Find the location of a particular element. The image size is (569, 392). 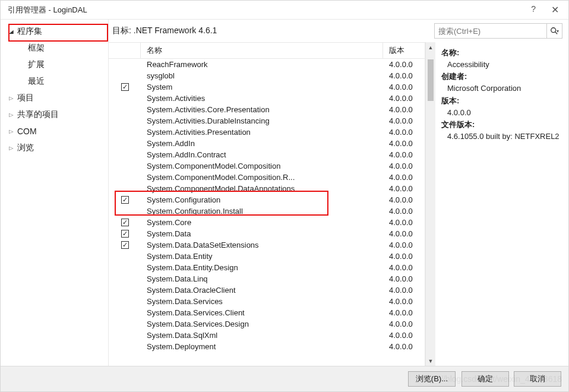

window-title: 引用管理器 - LoginDAL is located at coordinates (268, 10).